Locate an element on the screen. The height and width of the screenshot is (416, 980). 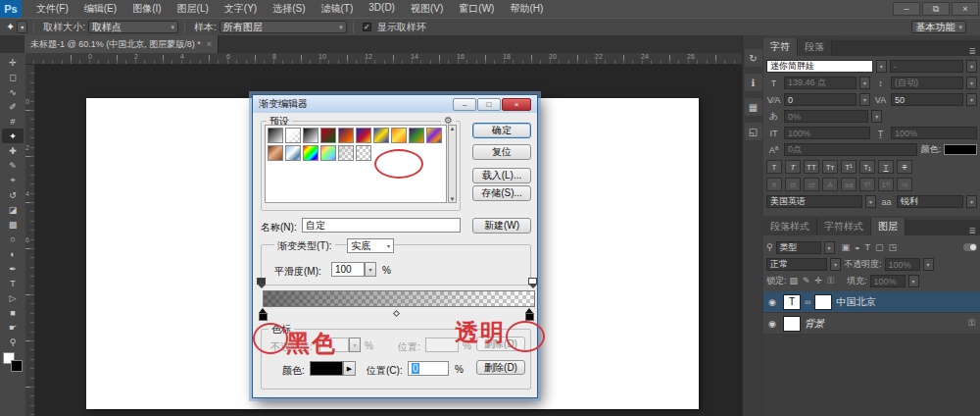
dialog-minimize-button: – is located at coordinates (465, 104).